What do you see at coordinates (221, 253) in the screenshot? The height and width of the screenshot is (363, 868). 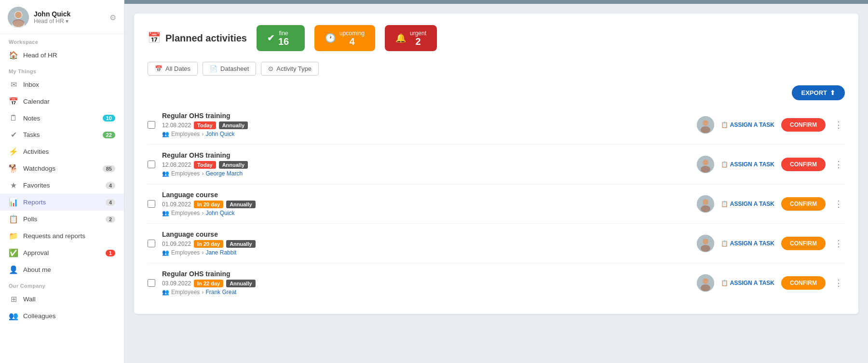 I see `row-person-link: Jane Rabbit` at bounding box center [221, 253].